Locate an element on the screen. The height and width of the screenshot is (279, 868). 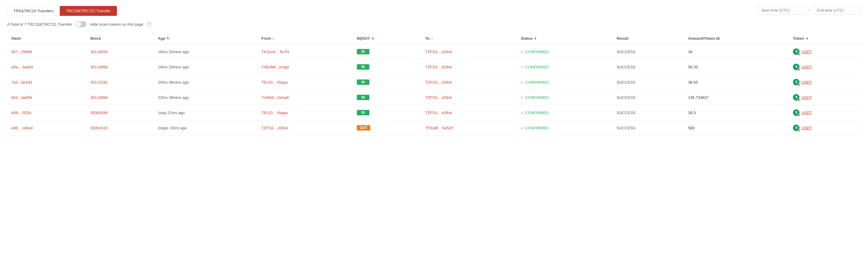
hash-link: b08... f325c is located at coordinates (22, 113).